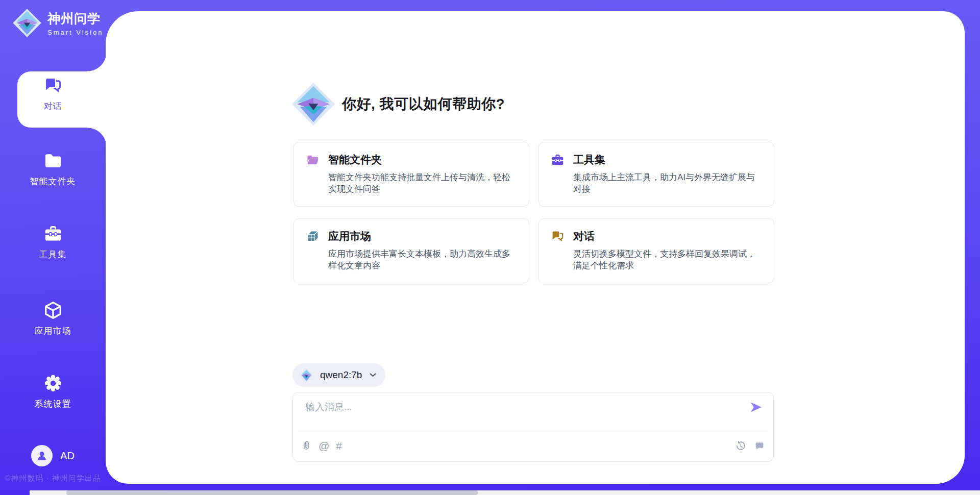 The height and width of the screenshot is (495, 980). I want to click on sidebar-item-label: 智能文件夹, so click(53, 182).